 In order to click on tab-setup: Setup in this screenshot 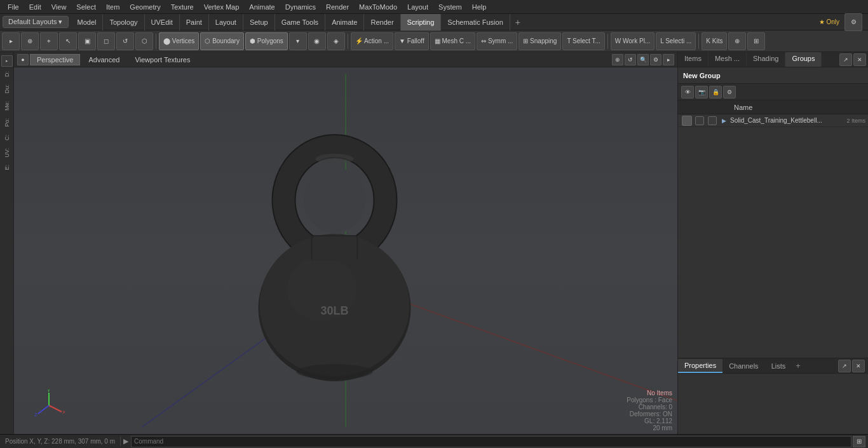, I will do `click(259, 22)`.